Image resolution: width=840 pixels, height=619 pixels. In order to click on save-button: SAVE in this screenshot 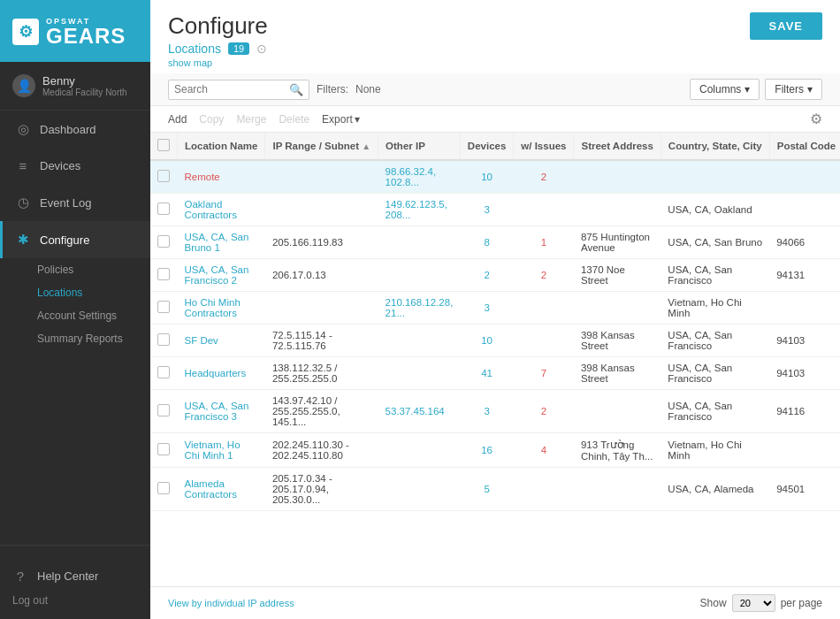, I will do `click(786, 27)`.